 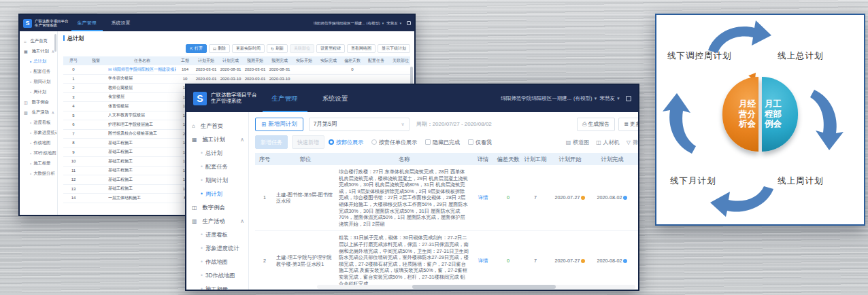 What do you see at coordinates (271, 142) in the screenshot?
I see `new-task-button: 新增任务` at bounding box center [271, 142].